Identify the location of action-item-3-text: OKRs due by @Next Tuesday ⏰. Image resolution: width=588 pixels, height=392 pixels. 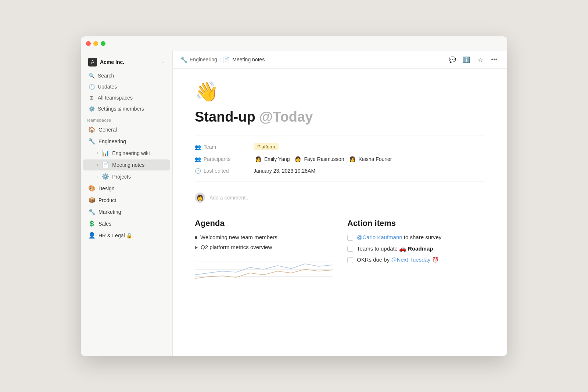
(398, 259).